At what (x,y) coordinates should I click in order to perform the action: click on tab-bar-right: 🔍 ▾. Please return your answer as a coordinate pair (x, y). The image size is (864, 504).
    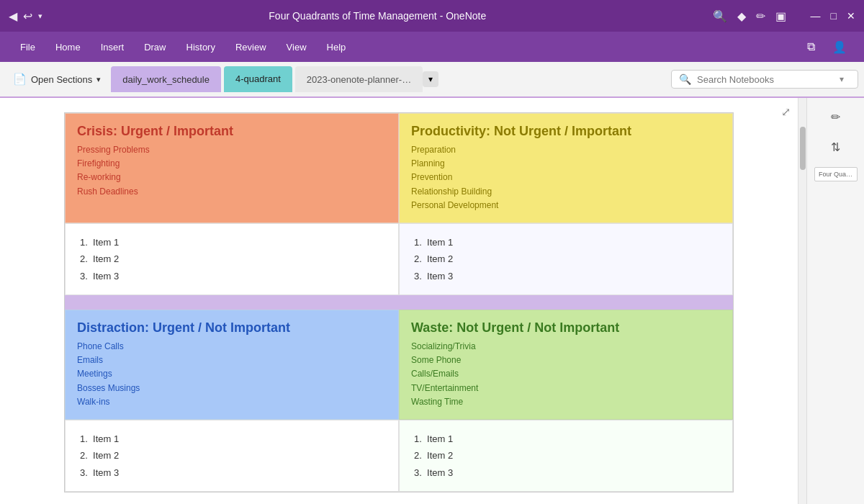
    Looking at the image, I should click on (765, 79).